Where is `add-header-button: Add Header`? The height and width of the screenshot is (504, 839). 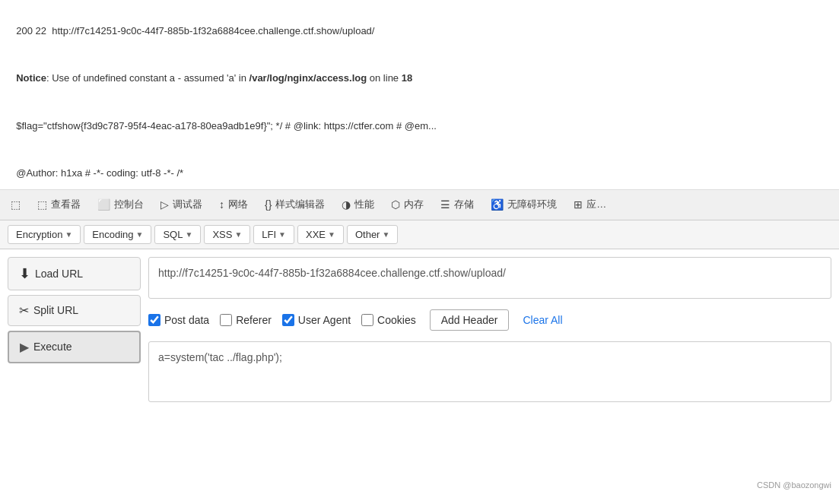 add-header-button: Add Header is located at coordinates (470, 320).